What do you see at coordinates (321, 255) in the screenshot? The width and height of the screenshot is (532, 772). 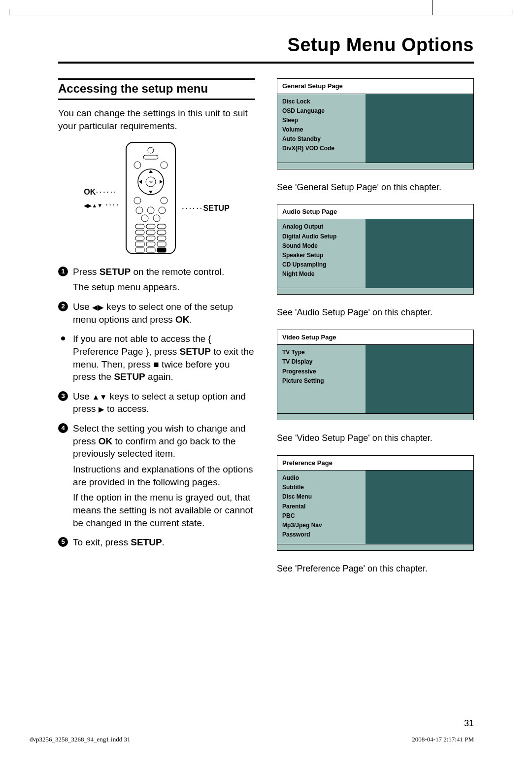 I see `menu-item: Speaker Setup` at bounding box center [321, 255].